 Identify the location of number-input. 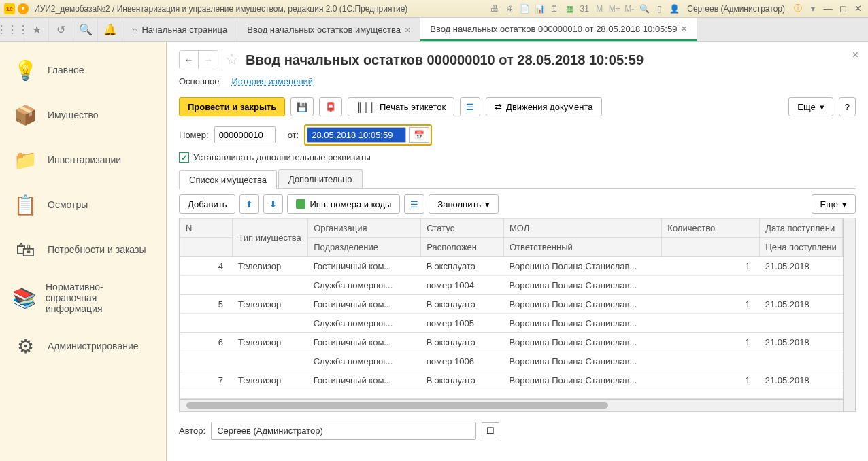
(245, 135).